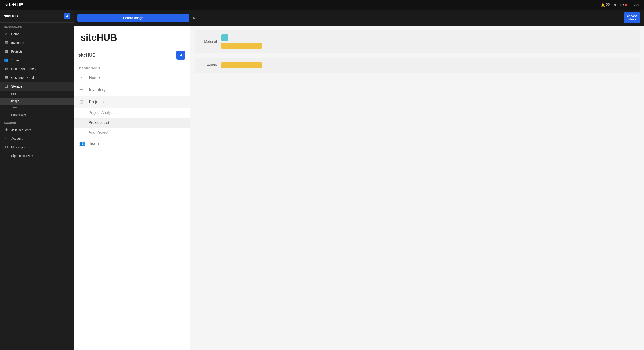  Describe the element at coordinates (618, 5) in the screenshot. I see `username: siteHub` at that location.